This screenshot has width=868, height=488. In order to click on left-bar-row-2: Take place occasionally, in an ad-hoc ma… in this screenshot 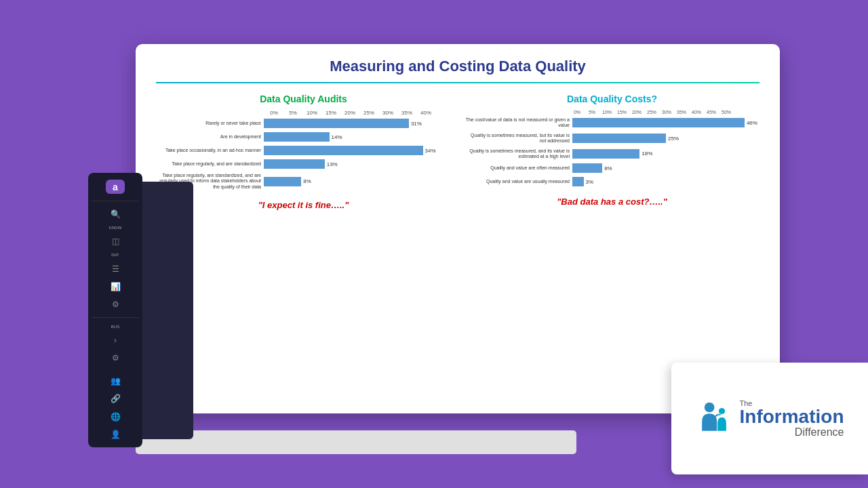, I will do `click(304, 150)`.